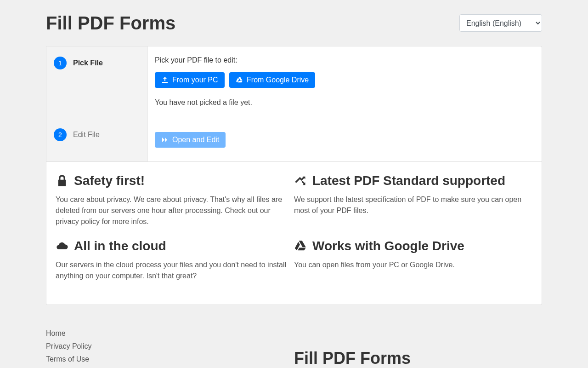 This screenshot has width=588, height=368. Describe the element at coordinates (97, 135) in the screenshot. I see `step-2: 2 Edit File` at that location.